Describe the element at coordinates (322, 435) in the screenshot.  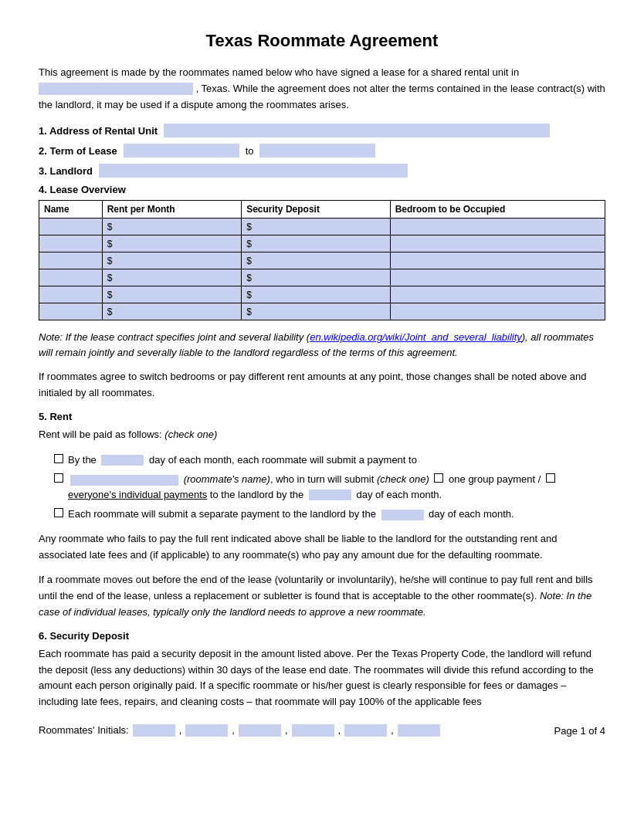
I see `rent-intro-text: Rent will be paid as follows: (check one…` at that location.